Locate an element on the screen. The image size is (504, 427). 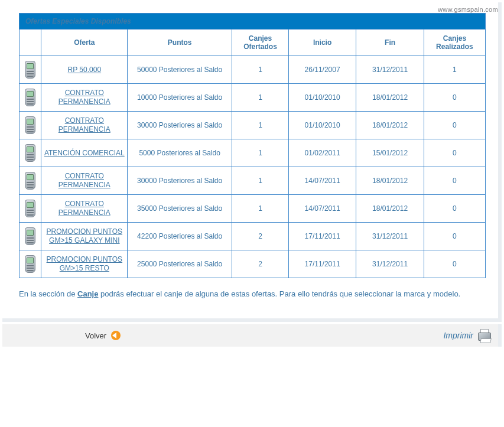
row-inicio-cell: 01/02/2011 is located at coordinates (322, 154).